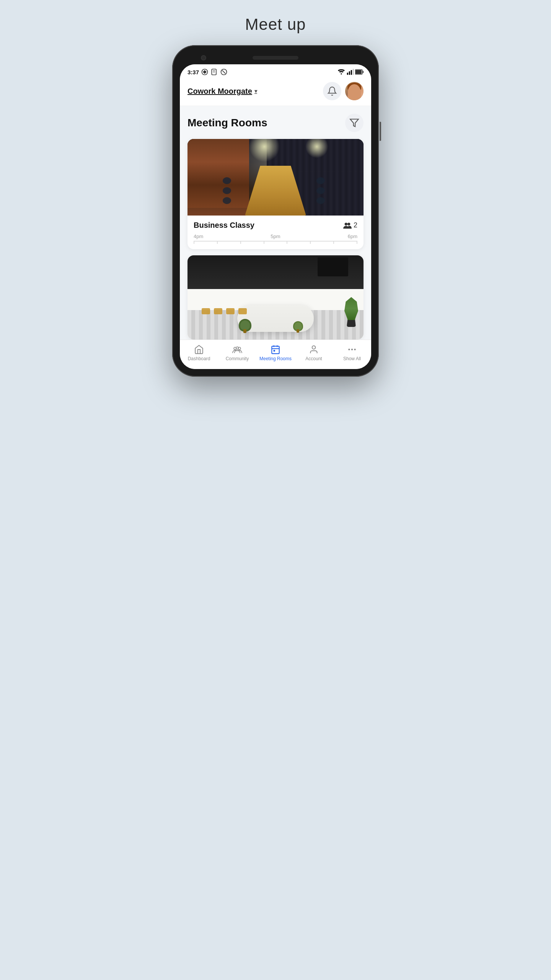 The width and height of the screenshot is (551, 980). Describe the element at coordinates (224, 225) in the screenshot. I see `room-name-1: Business Classy` at that location.